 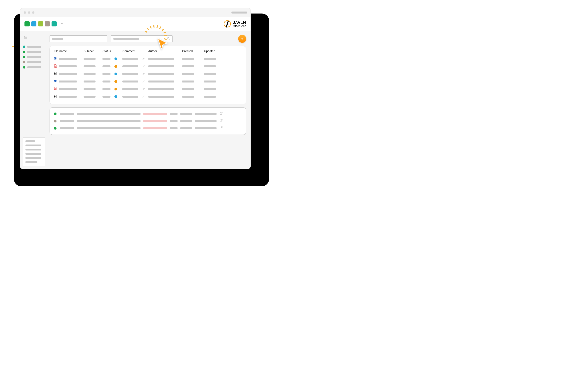 What do you see at coordinates (165, 51) in the screenshot?
I see `col-author: Author` at bounding box center [165, 51].